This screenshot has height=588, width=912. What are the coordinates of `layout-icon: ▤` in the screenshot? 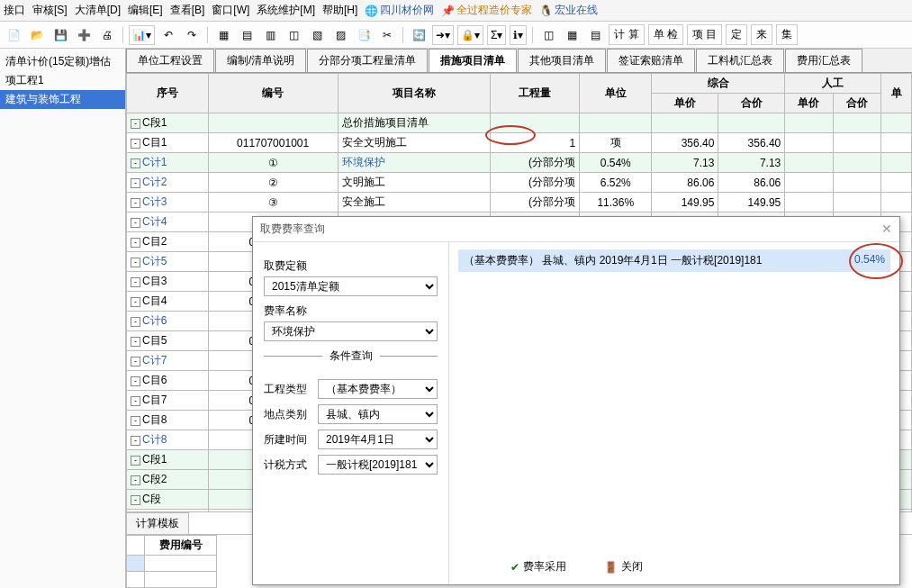 It's located at (595, 35).